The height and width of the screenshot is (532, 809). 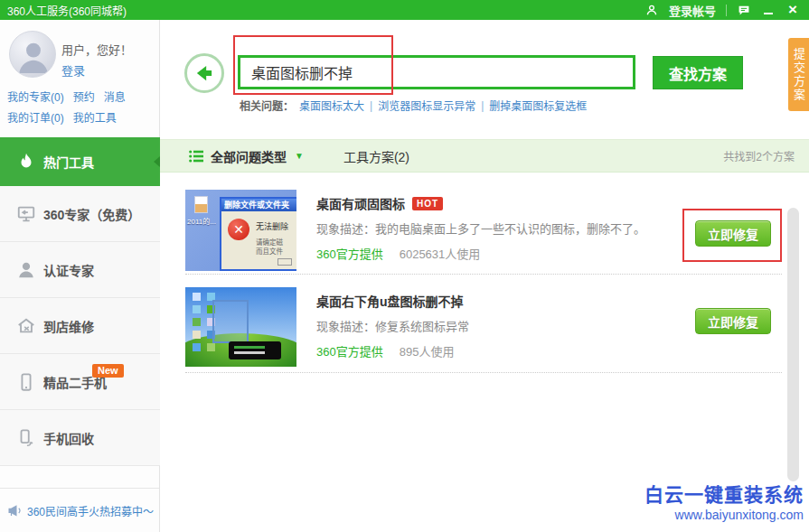 What do you see at coordinates (385, 350) in the screenshot?
I see `result-meta: 360官方提供 895人使用` at bounding box center [385, 350].